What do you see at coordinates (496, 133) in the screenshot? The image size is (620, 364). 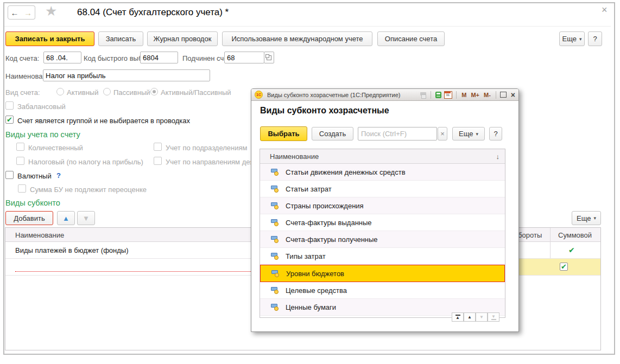 I see `dialog-help-button: ?` at bounding box center [496, 133].